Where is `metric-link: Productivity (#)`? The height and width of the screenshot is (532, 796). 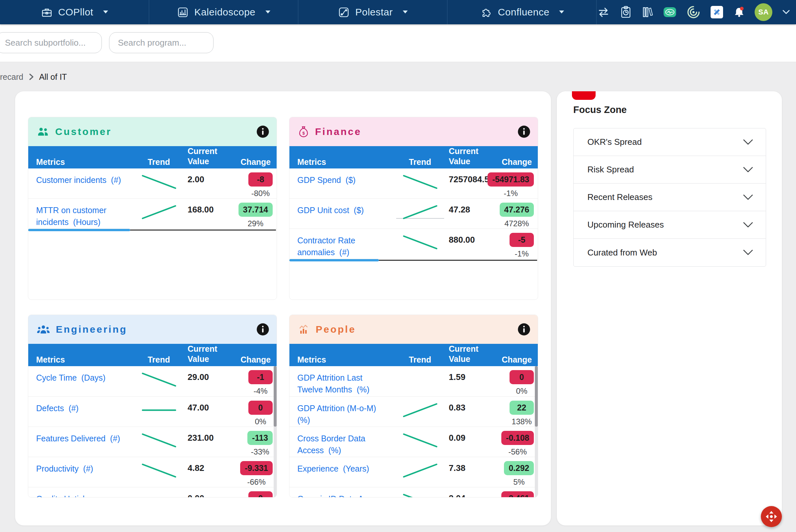
metric-link: Productivity (#) is located at coordinates (79, 466).